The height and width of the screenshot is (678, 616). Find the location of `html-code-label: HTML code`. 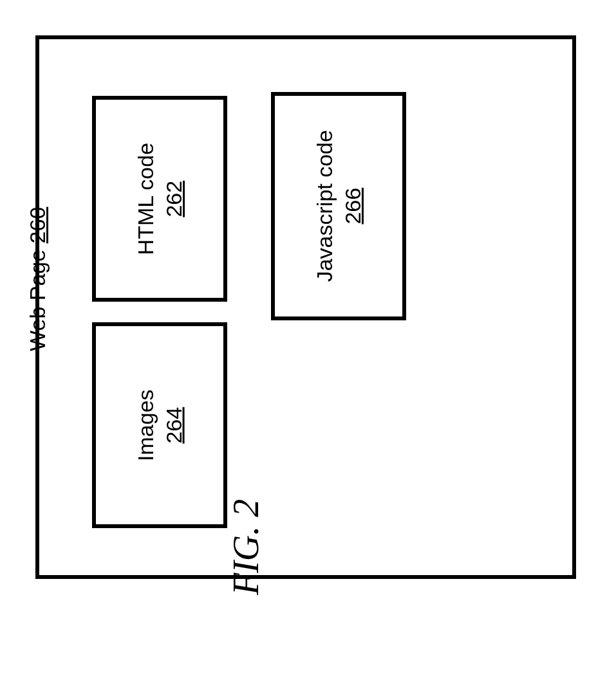

html-code-label: HTML code is located at coordinates (145, 199).